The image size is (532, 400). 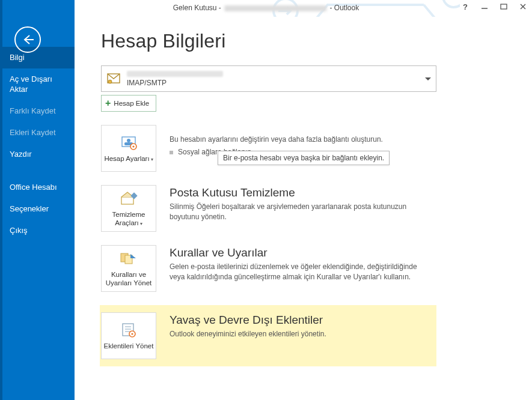 What do you see at coordinates (129, 219) in the screenshot?
I see `cleanup-label: Temizleme Araçları▾` at bounding box center [129, 219].